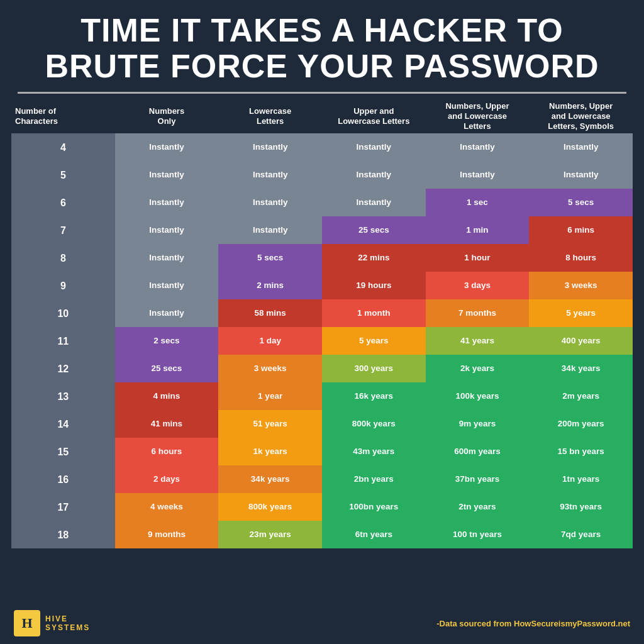 The width and height of the screenshot is (644, 644). I want to click on cell-r2-c0: Instantly, so click(167, 203).